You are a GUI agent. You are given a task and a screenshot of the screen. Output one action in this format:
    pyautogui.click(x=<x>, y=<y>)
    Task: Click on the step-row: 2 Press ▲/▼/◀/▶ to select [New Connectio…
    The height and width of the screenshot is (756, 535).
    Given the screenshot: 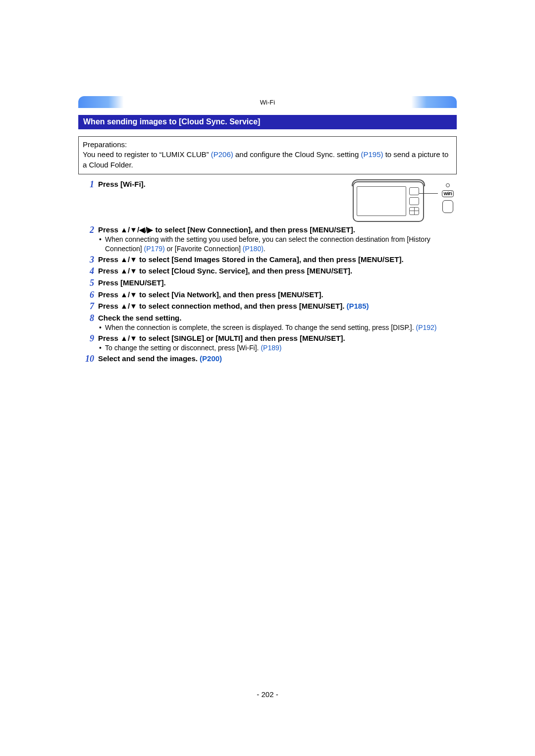 What is the action you would take?
    pyautogui.click(x=268, y=239)
    